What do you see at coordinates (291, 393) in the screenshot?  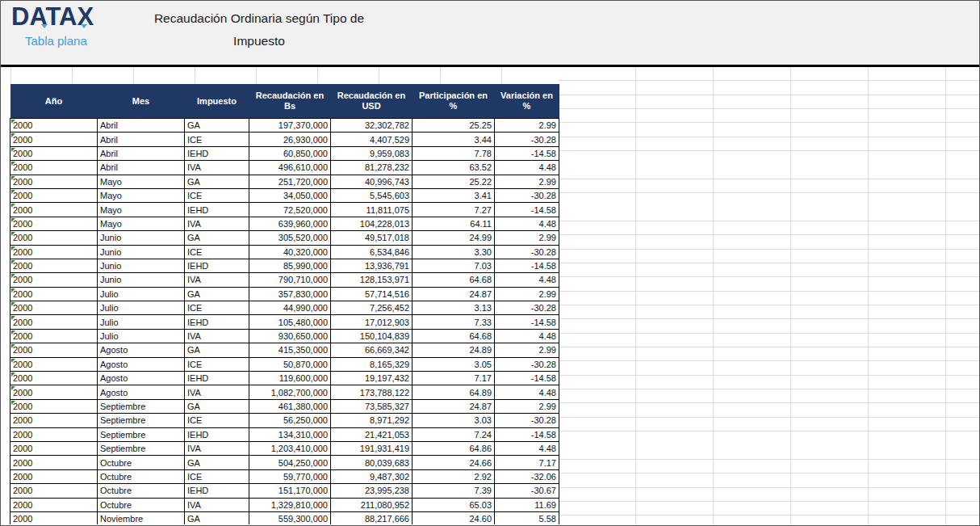 I see `cell-bs: 1,082,700,000` at bounding box center [291, 393].